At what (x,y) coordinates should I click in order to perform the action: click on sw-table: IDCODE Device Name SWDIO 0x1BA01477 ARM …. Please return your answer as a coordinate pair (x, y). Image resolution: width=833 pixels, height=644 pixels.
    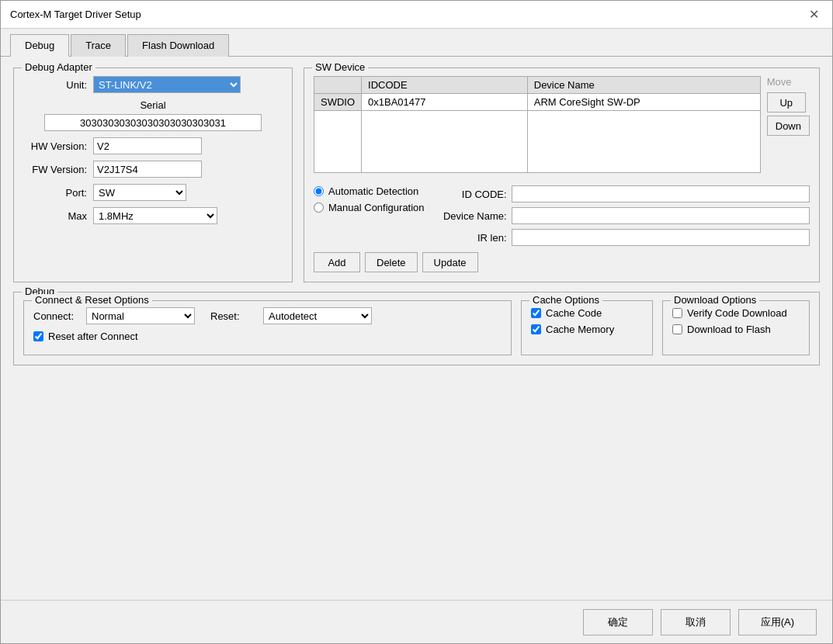
    Looking at the image, I should click on (537, 124).